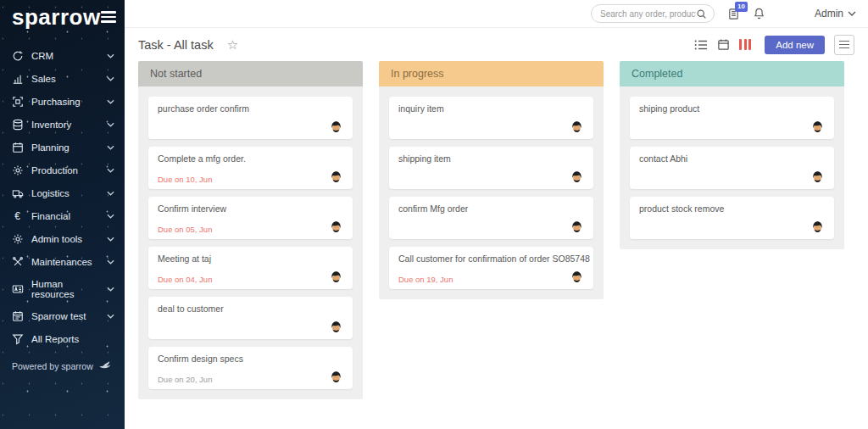  Describe the element at coordinates (251, 268) in the screenshot. I see `task-card: Meeting at taj Due on 04, Jun` at that location.